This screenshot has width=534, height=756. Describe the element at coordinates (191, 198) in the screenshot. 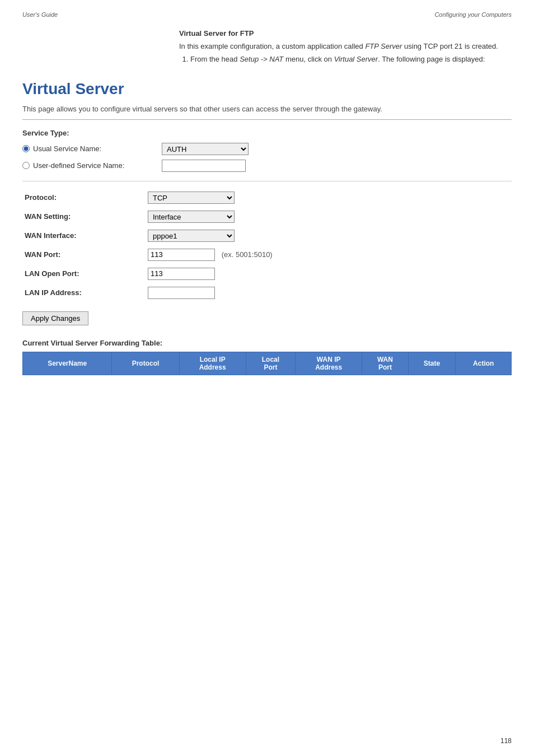

I see `protocol-select: TCP UDP TCP/UDP` at that location.